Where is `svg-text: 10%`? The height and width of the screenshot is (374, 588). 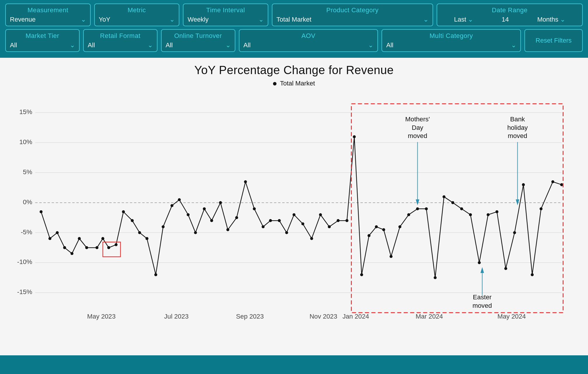 svg-text: 10% is located at coordinates (26, 142).